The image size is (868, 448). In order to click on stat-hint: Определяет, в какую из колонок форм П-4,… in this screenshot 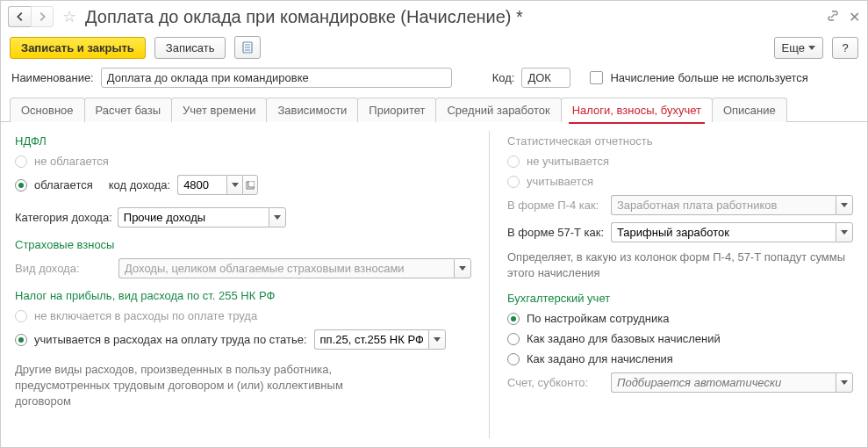, I will do `click(680, 265)`.